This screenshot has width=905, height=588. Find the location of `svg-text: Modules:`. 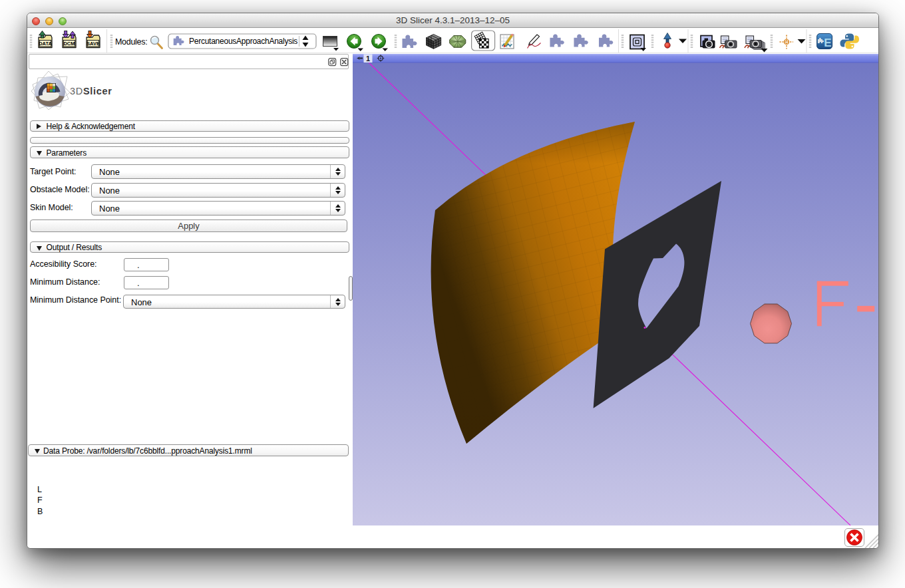

svg-text: Modules: is located at coordinates (131, 42).